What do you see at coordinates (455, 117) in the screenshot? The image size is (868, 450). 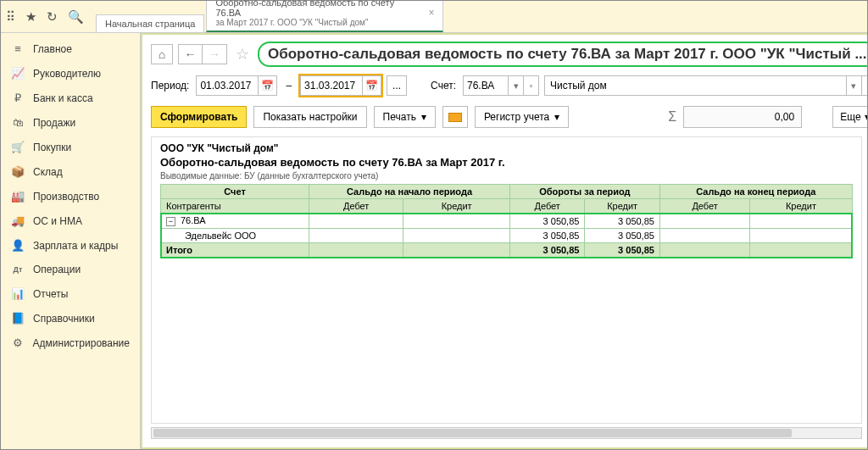 I see `mail-button` at bounding box center [455, 117].